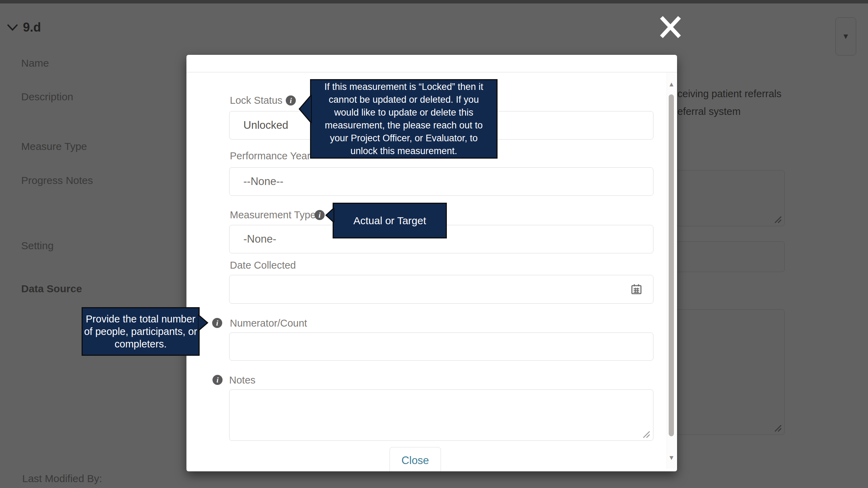  I want to click on scroll-down-arrow-icon: ▼, so click(671, 458).